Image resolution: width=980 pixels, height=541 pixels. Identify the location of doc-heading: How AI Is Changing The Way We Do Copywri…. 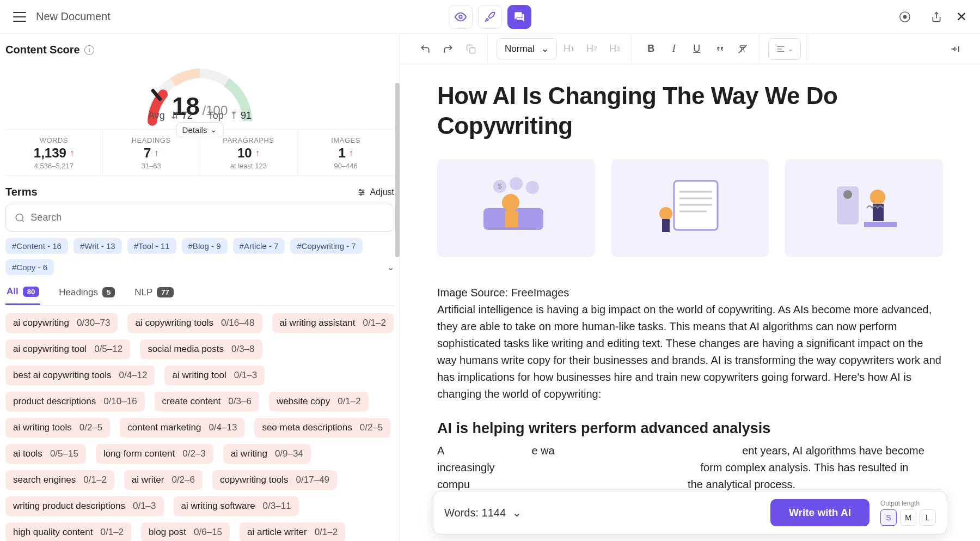
(690, 111).